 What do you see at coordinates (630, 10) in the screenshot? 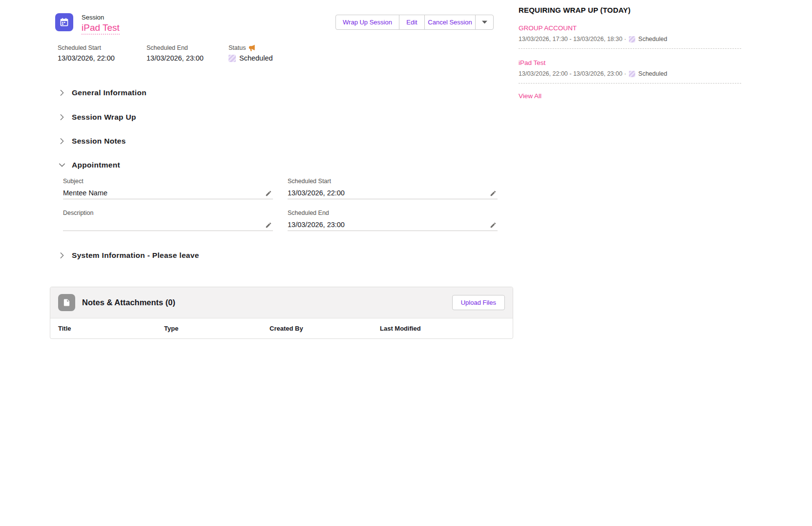
I see `panel-heading: REQUIRING WRAP UP (TODAY)` at bounding box center [630, 10].